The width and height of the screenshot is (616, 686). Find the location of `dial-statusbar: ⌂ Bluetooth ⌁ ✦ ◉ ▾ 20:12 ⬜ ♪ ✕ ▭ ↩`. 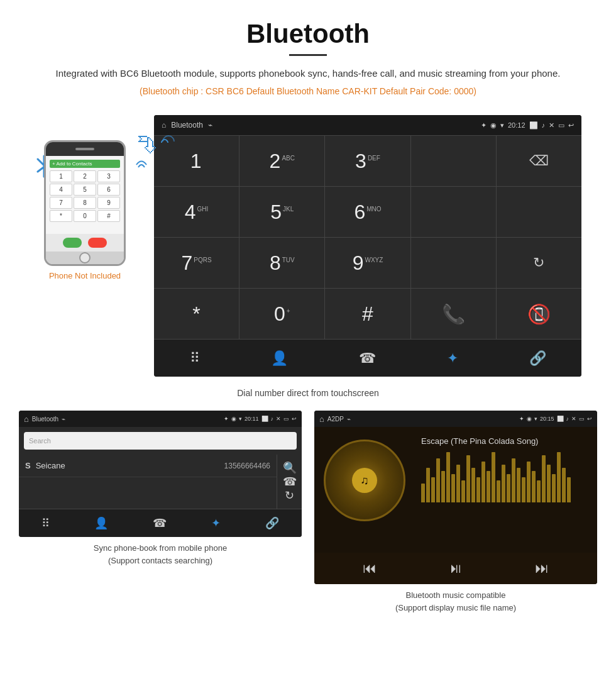

dial-statusbar: ⌂ Bluetooth ⌁ ✦ ◉ ▾ 20:12 ⬜ ♪ ✕ ▭ ↩ is located at coordinates (368, 125).